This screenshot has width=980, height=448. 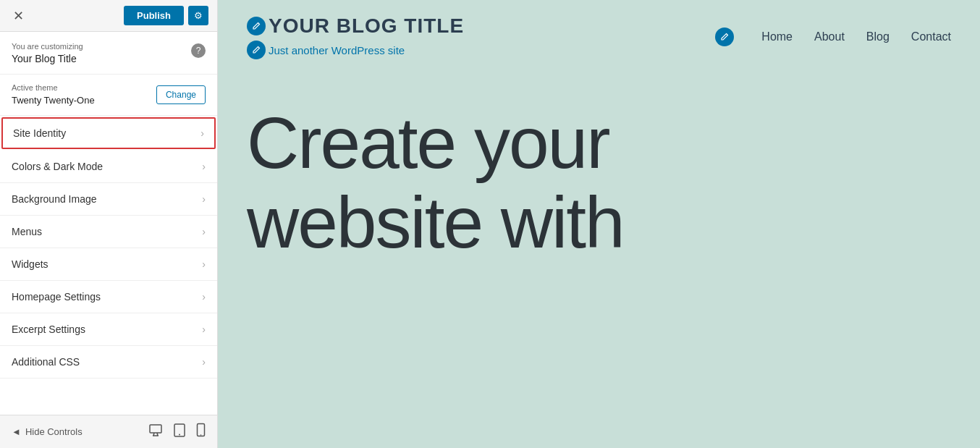 I want to click on menu-item-site-identity-label: Site Identity, so click(x=39, y=133).